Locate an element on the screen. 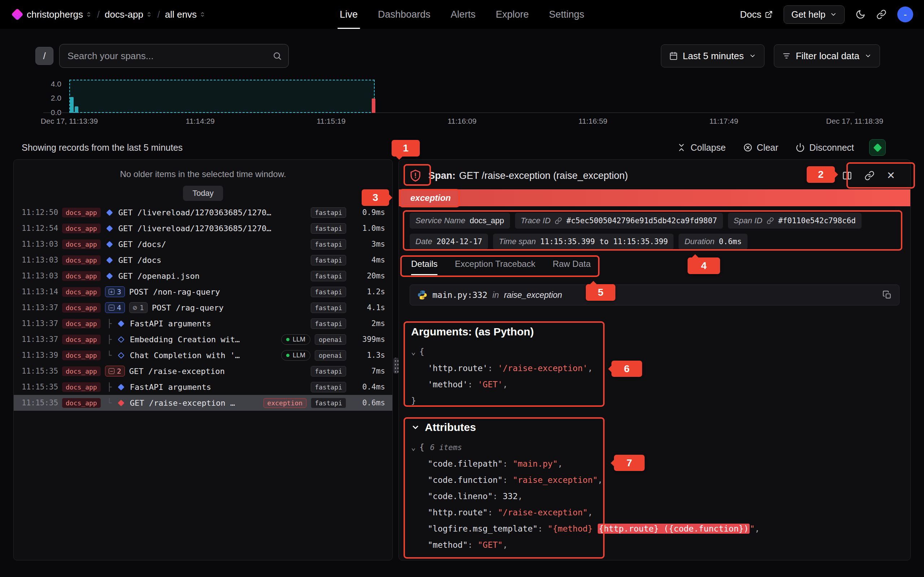 The height and width of the screenshot is (577, 924). breadcrumb-org: christophergs is located at coordinates (60, 15).